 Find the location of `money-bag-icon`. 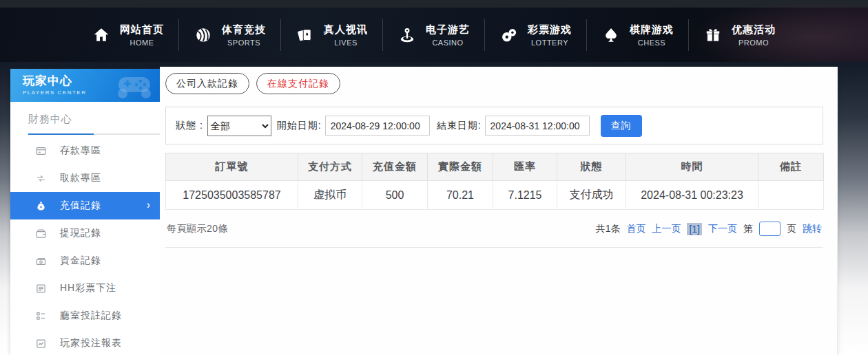

money-bag-icon is located at coordinates (41, 206).